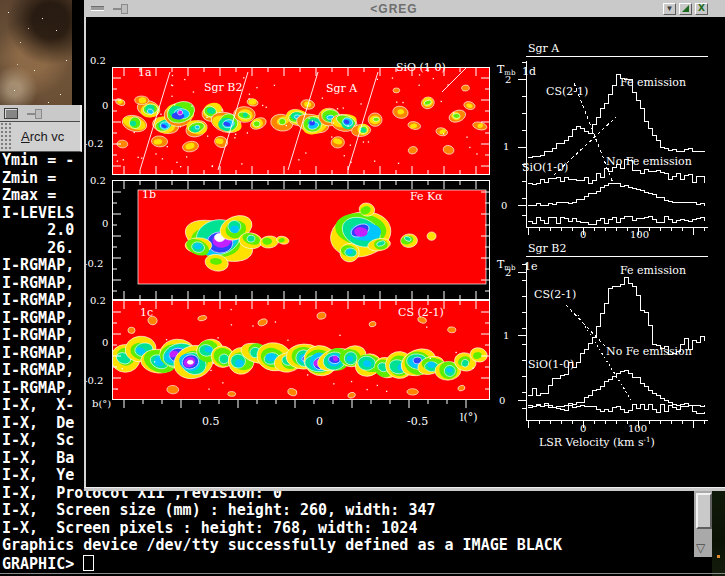 The height and width of the screenshot is (576, 725). What do you see at coordinates (702, 522) in the screenshot?
I see `terminal-scrollbar: ▽` at bounding box center [702, 522].